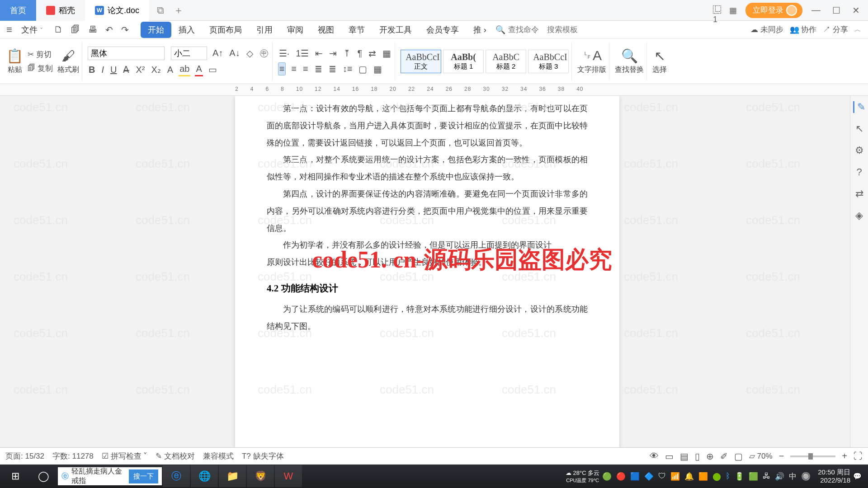 The height and width of the screenshot is (488, 868). Describe the element at coordinates (421, 61) in the screenshot. I see `style-normal: AaBbCcI正文` at that location.